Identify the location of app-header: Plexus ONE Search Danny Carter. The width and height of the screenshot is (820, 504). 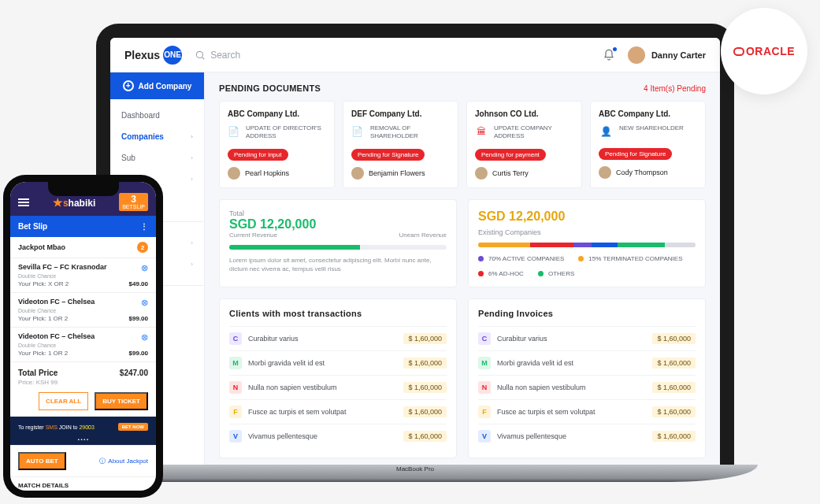
(415, 55).